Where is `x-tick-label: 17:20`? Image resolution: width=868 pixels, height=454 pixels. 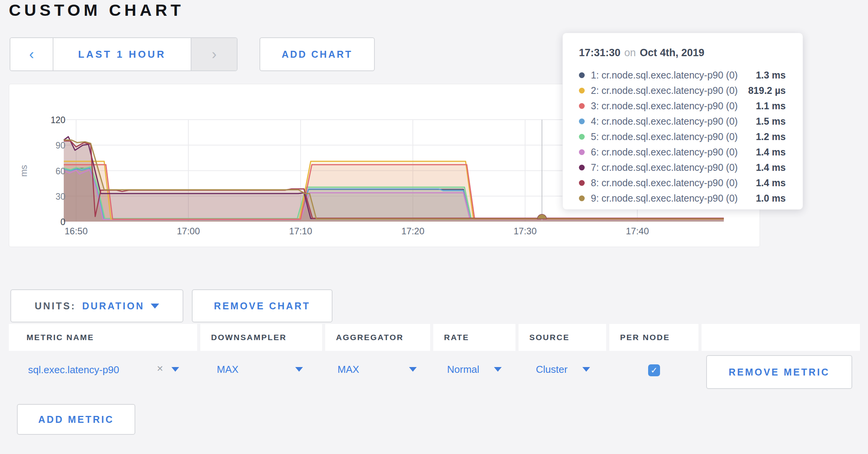
x-tick-label: 17:20 is located at coordinates (413, 231).